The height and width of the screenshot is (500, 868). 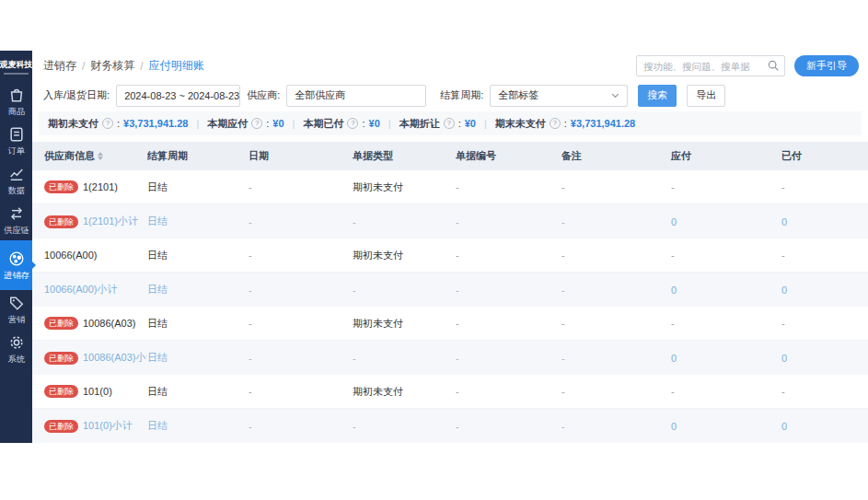 I want to click on summary-item: 本期已付?:¥0, so click(x=341, y=123).